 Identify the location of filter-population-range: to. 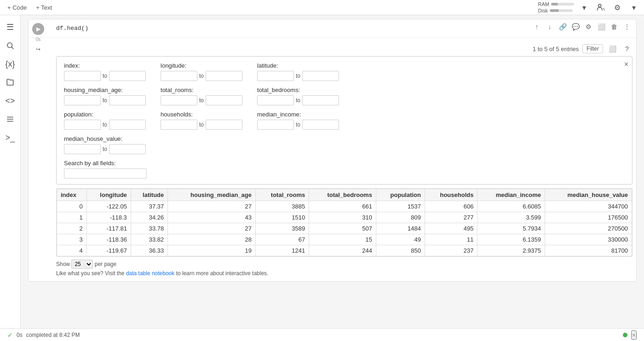
(105, 125).